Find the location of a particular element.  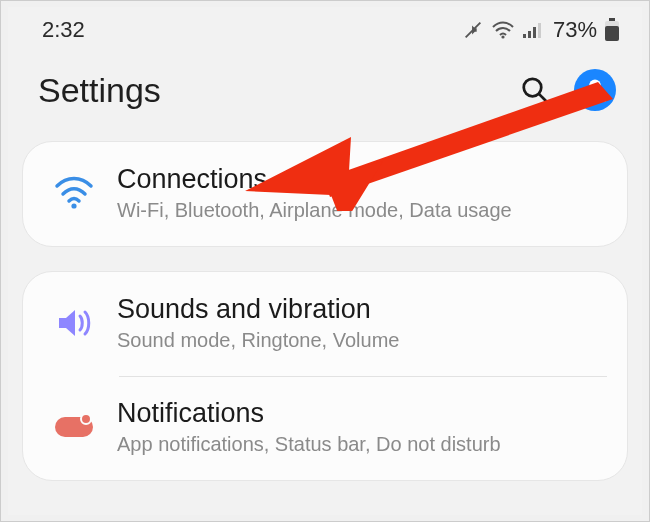

settings-item-subtitle: App notifications, Status bar, Do not di… is located at coordinates (309, 444).